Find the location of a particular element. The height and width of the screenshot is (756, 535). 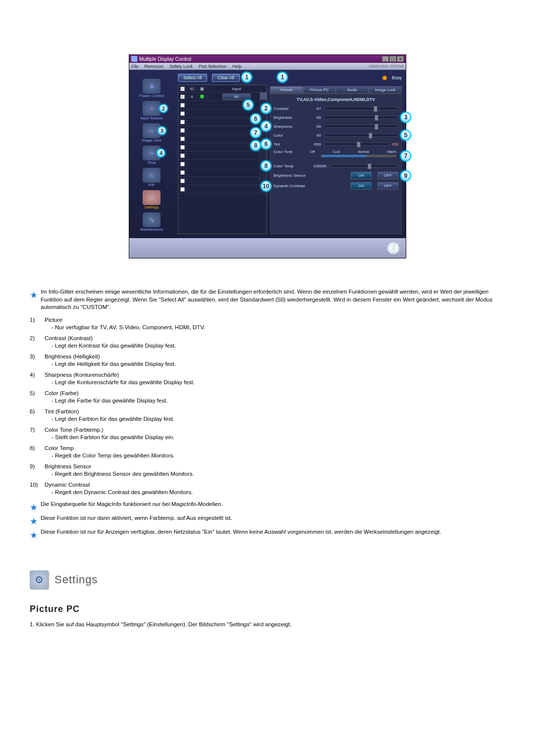

callout-5: 5 is located at coordinates (248, 105).